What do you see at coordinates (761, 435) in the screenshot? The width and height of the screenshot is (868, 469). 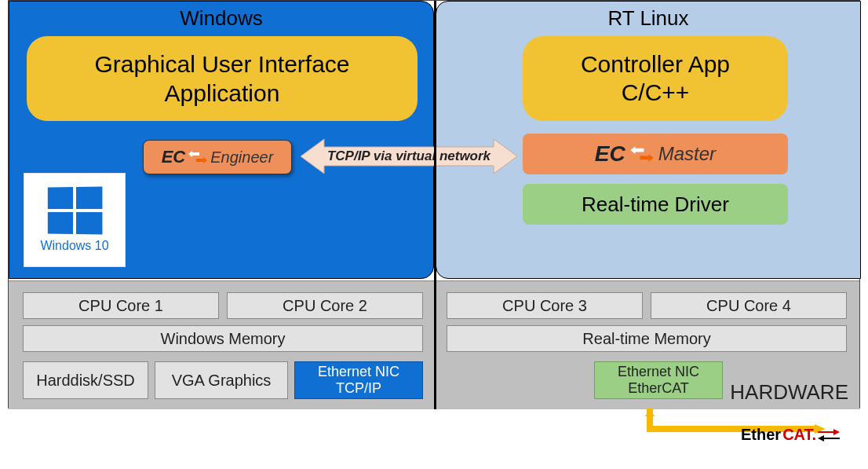 I see `ethercat-ether: Ether` at bounding box center [761, 435].